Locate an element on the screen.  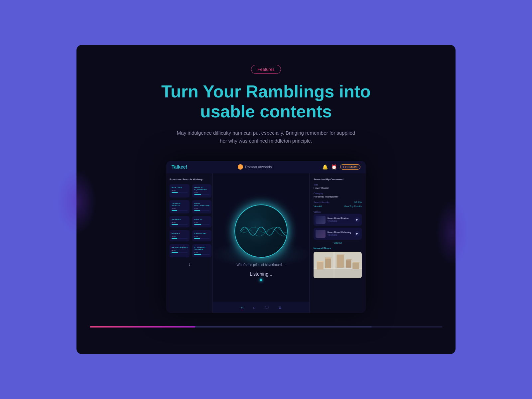
user-avatar is located at coordinates (240, 167).